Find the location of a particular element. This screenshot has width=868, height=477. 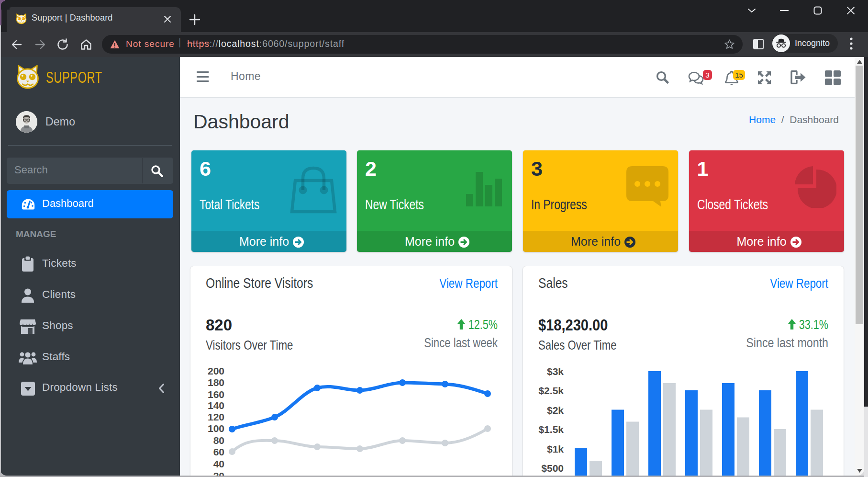

svg-text: 180 is located at coordinates (216, 382).